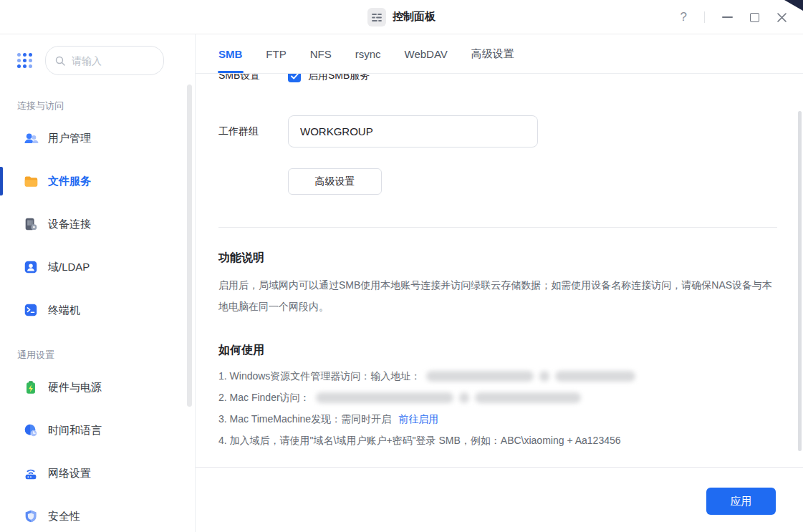 The width and height of the screenshot is (803, 532). I want to click on sidebar-item-label: 网络设置, so click(69, 474).